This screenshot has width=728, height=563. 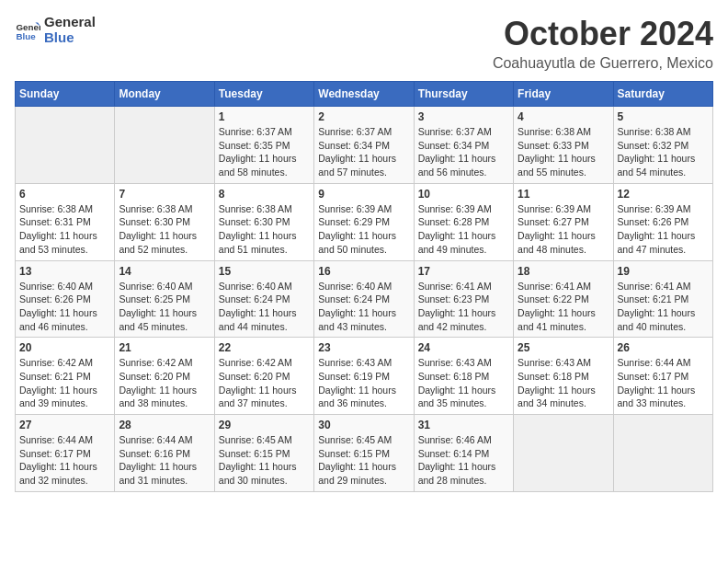 What do you see at coordinates (664, 271) in the screenshot?
I see `day-number: 19` at bounding box center [664, 271].